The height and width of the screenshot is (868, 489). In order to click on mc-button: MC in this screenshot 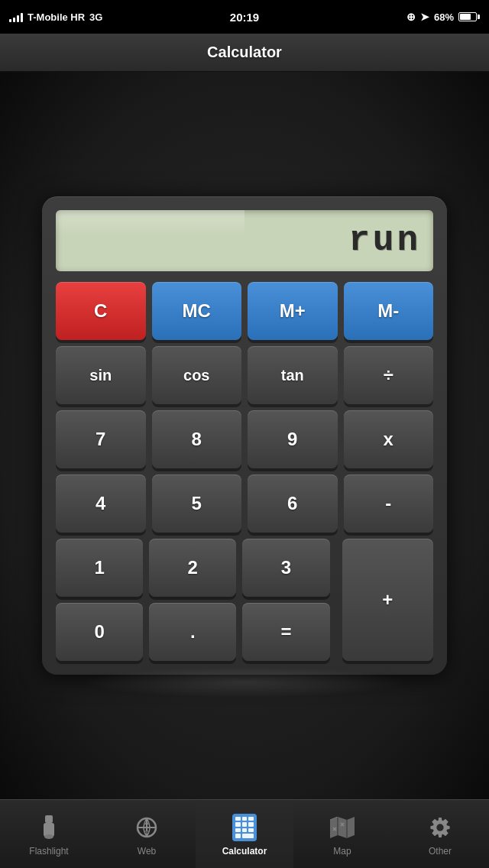, I will do `click(197, 311)`.